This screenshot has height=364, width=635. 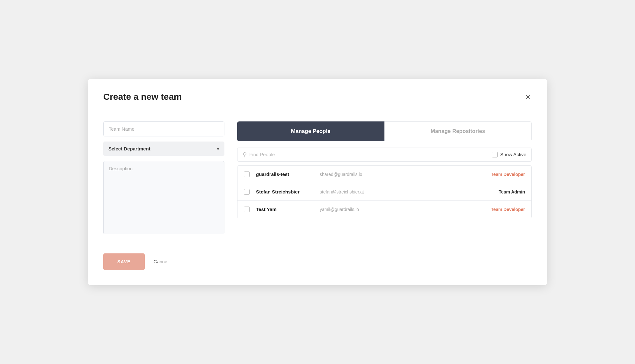 I want to click on left-column: Select Department ▾, so click(x=164, y=178).